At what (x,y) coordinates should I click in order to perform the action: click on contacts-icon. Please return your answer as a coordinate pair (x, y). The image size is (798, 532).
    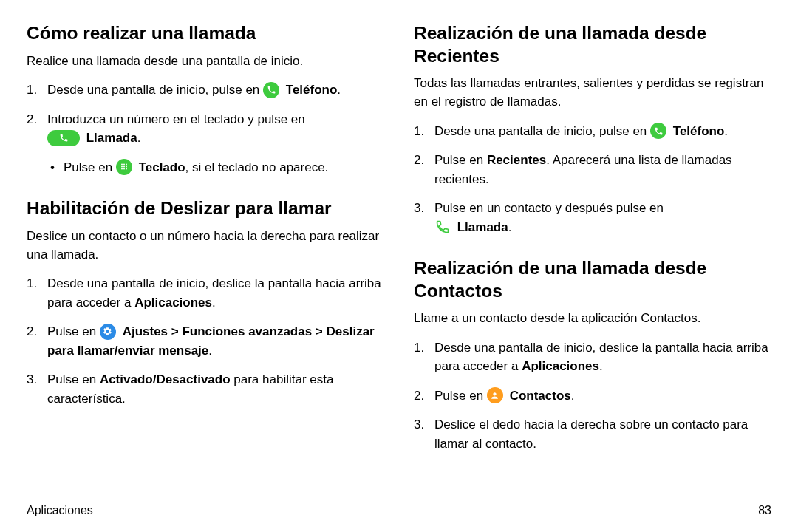
    Looking at the image, I should click on (495, 395).